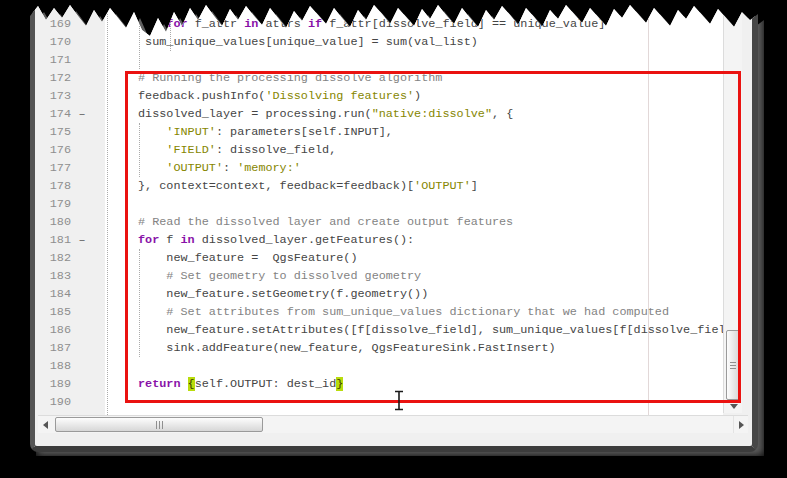 The width and height of the screenshot is (787, 478). Describe the element at coordinates (70, 222) in the screenshot. I see `gutter-row: 180` at that location.